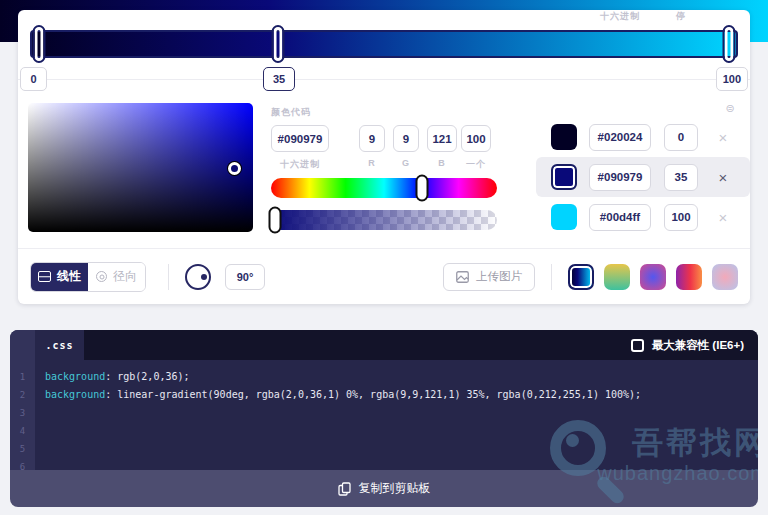 The width and height of the screenshot is (768, 515). I want to click on stops-panel: 十六进制 停 ⊜ × × ×, so click(643, 130).